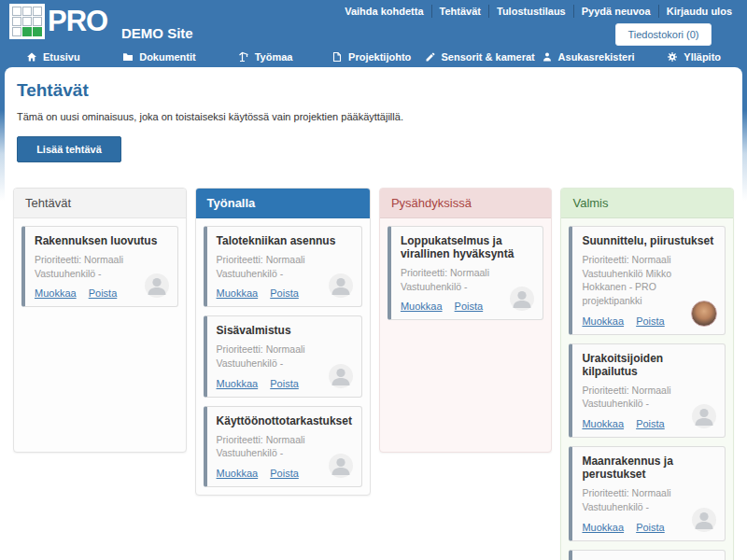 The width and height of the screenshot is (747, 560). I want to click on top-link-tasks: Tehtävät, so click(459, 11).